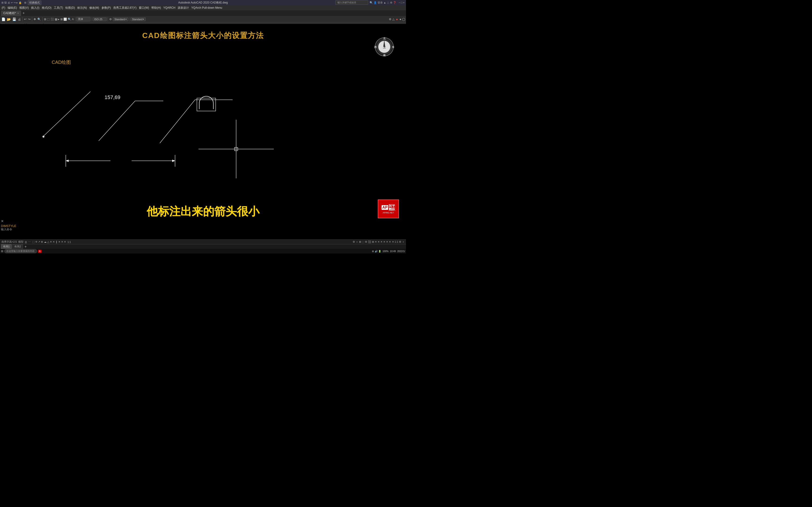  Describe the element at coordinates (24, 8) in the screenshot. I see `menu-item-view: 视图(V)` at that location.